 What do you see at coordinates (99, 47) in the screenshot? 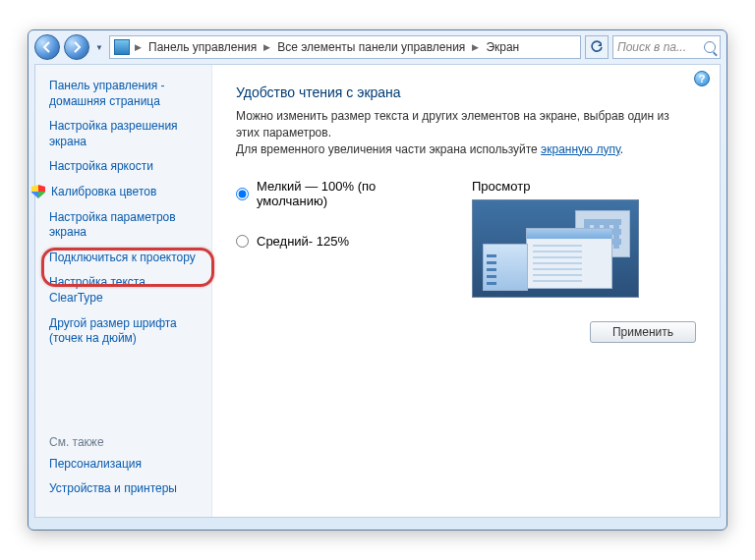
I see `nav-history-dropdown: ▼` at bounding box center [99, 47].